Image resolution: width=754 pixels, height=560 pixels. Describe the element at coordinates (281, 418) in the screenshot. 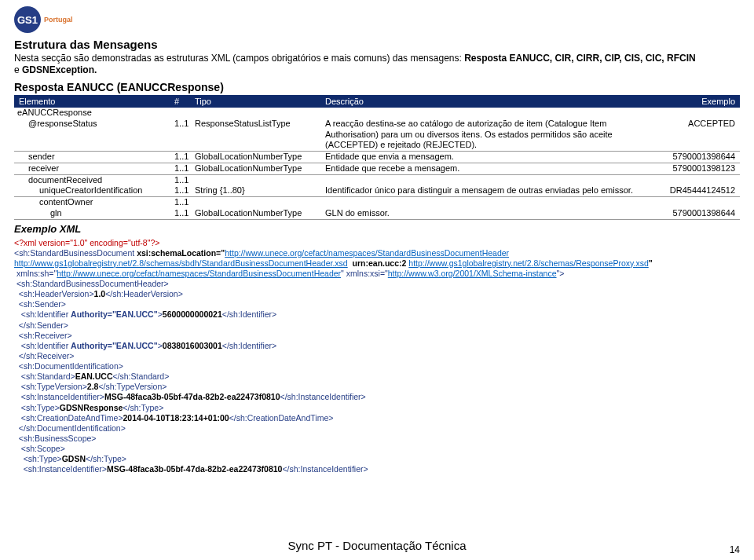

I see `xml-node: </sh:CreationDateAndTime>` at that location.